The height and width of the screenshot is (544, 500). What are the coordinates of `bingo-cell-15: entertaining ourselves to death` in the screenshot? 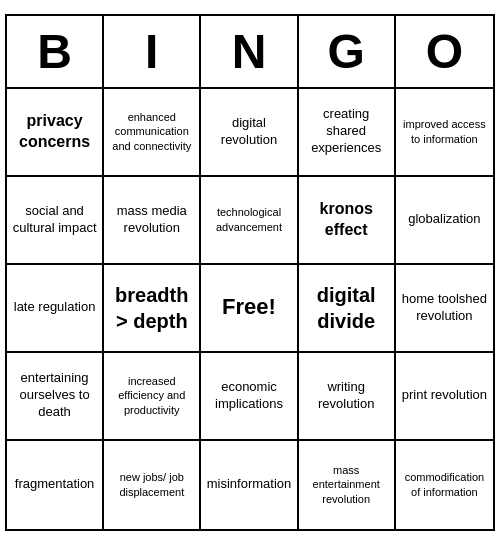 It's located at (56, 397).